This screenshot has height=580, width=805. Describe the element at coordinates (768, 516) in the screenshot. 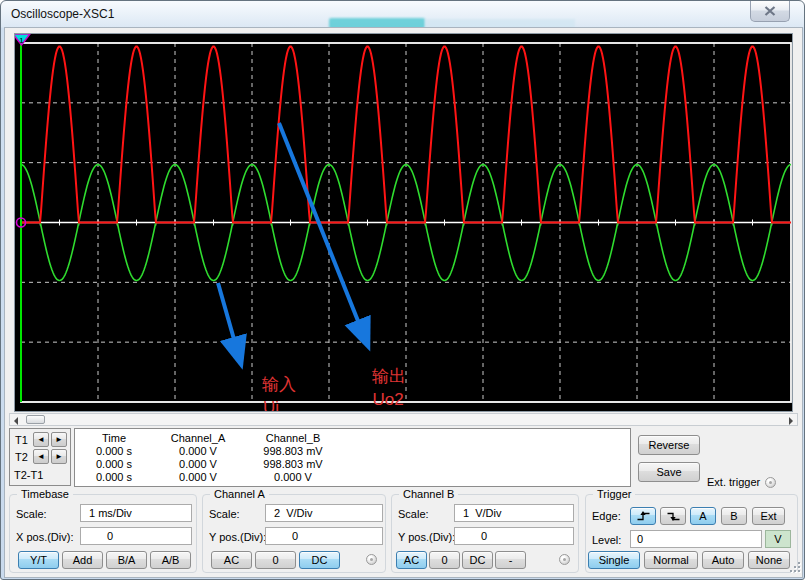

I see `trigger-source-ext-button: Ext` at that location.